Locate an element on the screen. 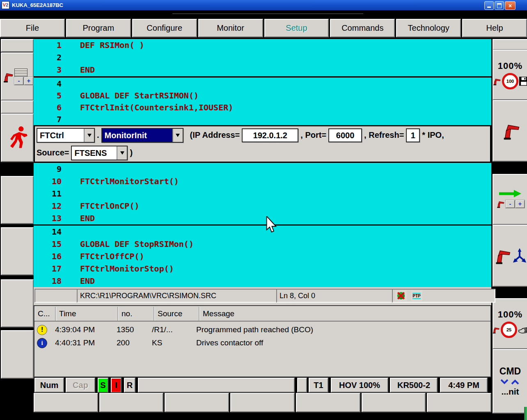  method-dropdown: MonitorInit is located at coordinates (142, 135).